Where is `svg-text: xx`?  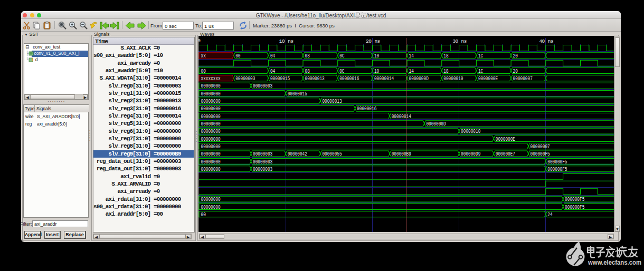 svg-text: xx is located at coordinates (204, 56).